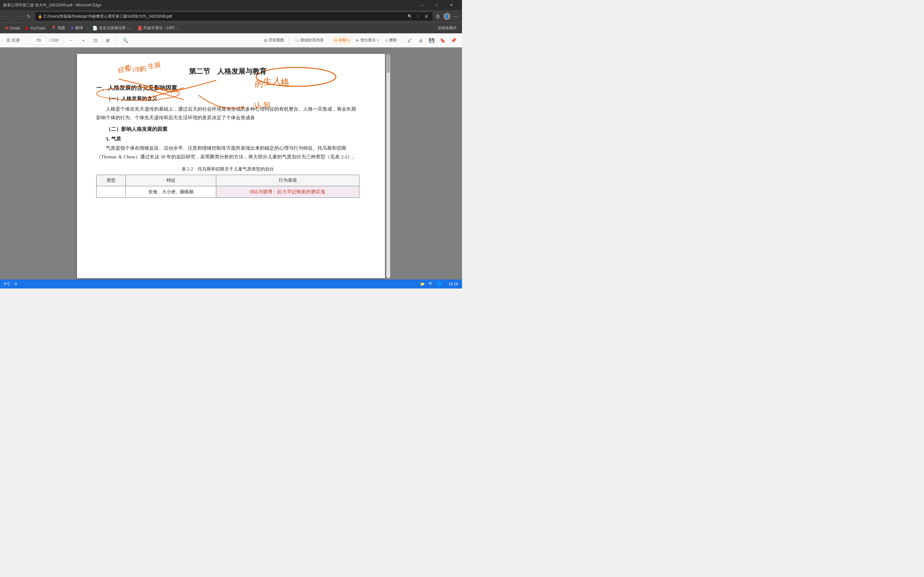 The width and height of the screenshot is (924, 577). What do you see at coordinates (388, 166) in the screenshot?
I see `page-scrollbar` at bounding box center [388, 166].